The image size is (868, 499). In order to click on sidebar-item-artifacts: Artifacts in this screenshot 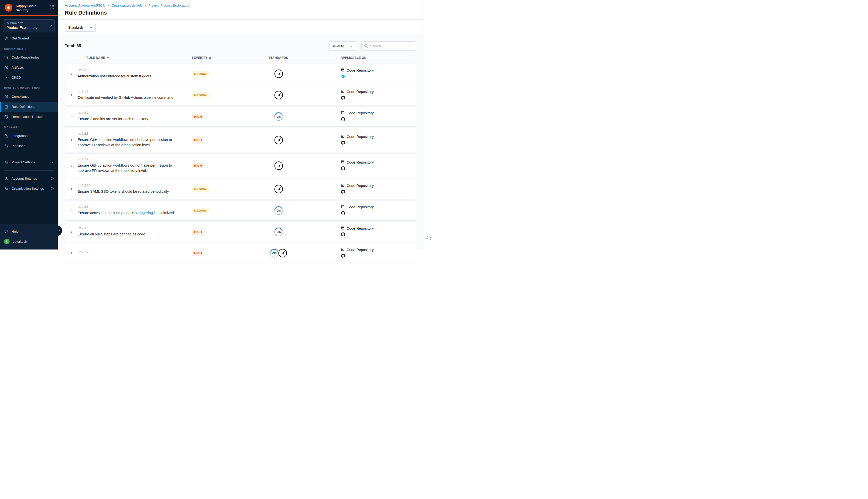, I will do `click(29, 68)`.